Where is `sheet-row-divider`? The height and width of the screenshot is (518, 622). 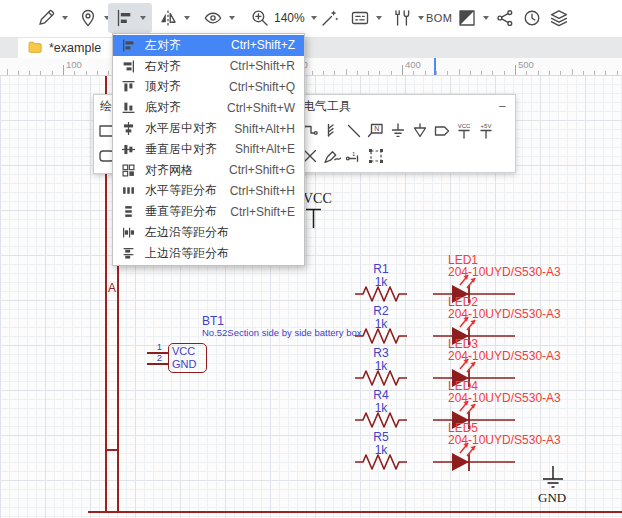
sheet-row-divider is located at coordinates (112, 450).